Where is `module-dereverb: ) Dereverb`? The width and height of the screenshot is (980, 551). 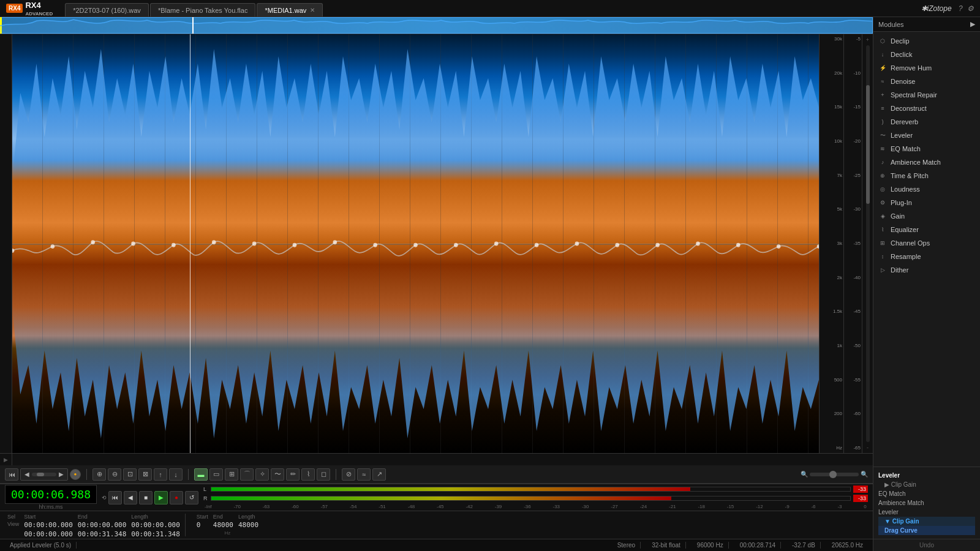 module-dereverb: ) Dereverb is located at coordinates (927, 122).